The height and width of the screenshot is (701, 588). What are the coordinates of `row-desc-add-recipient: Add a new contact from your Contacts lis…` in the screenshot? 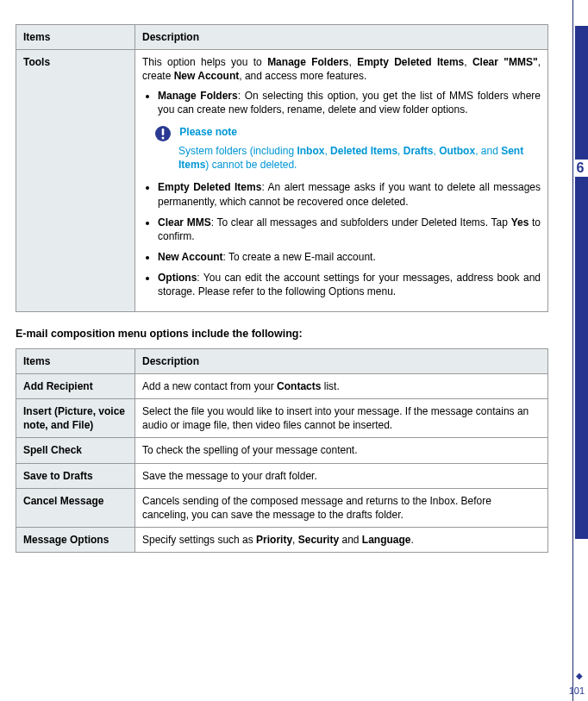 It's located at (341, 386).